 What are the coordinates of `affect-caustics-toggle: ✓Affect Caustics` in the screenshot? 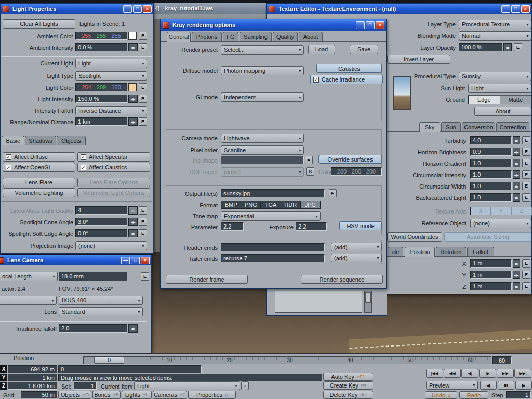 It's located at (114, 167).